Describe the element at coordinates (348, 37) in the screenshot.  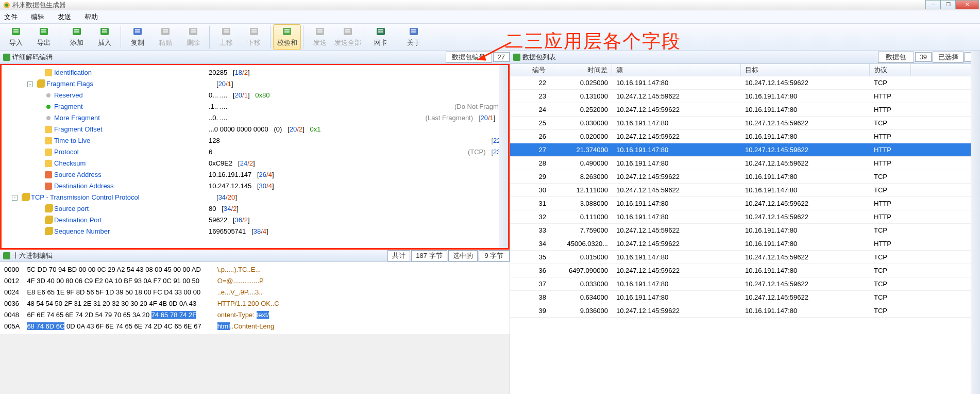
I see `toolbar-发送全部: 发送全部` at that location.